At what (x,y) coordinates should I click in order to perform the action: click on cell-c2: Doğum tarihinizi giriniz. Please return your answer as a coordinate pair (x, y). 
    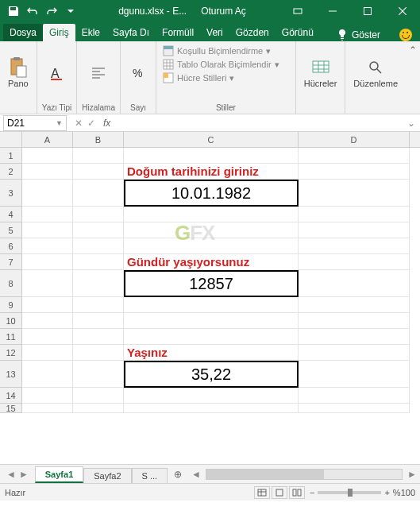
    Looking at the image, I should click on (211, 172).